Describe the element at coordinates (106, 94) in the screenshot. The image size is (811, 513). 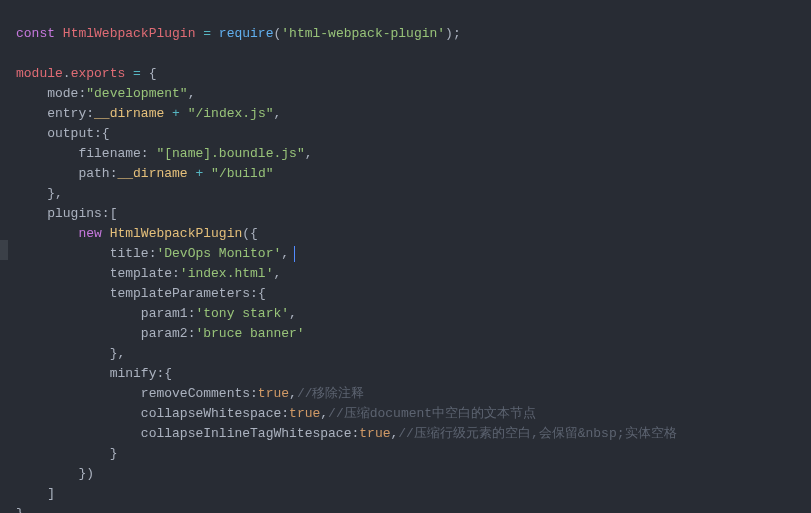
I see `code-line: mode:"development",` at that location.